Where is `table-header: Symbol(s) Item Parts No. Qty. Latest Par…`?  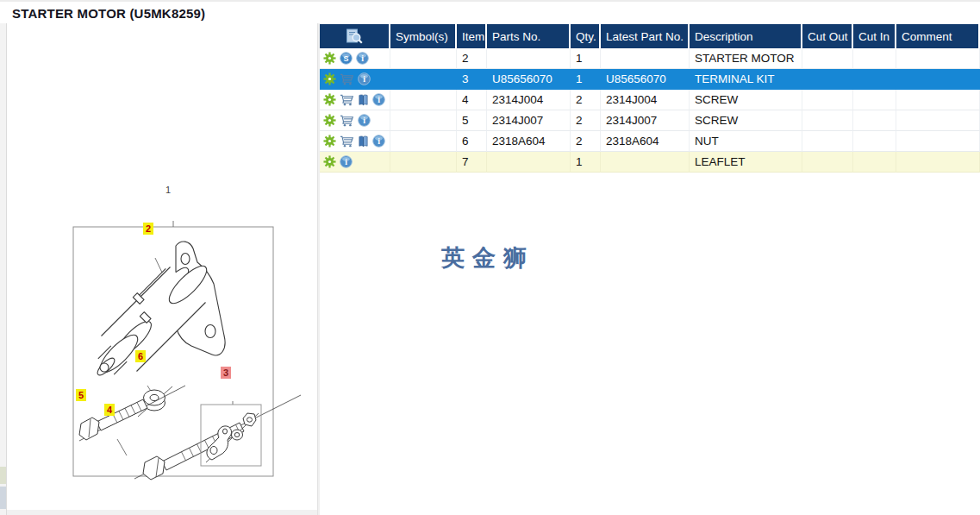
table-header: Symbol(s) Item Parts No. Qty. Latest Par… is located at coordinates (650, 36).